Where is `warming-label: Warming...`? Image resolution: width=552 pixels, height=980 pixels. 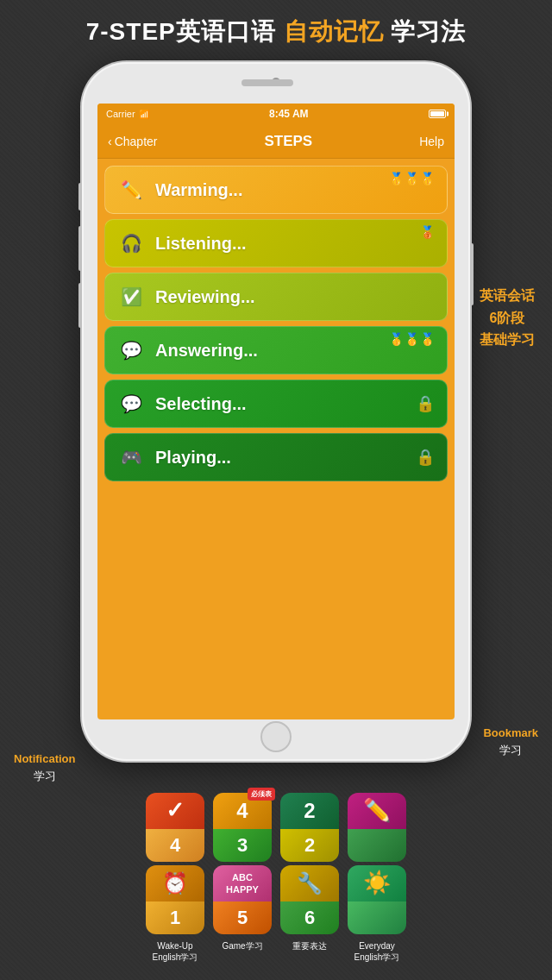
warming-label: Warming... is located at coordinates (198, 190).